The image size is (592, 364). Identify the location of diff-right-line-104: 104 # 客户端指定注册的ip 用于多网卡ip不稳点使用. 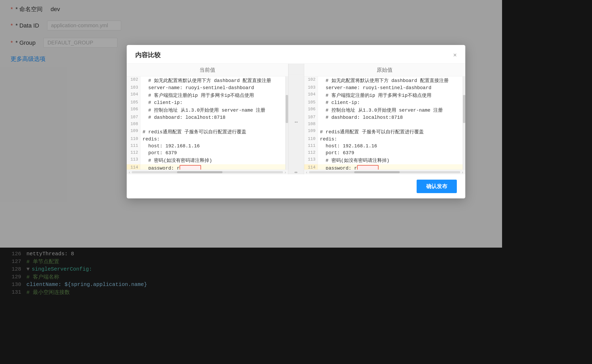
(385, 95).